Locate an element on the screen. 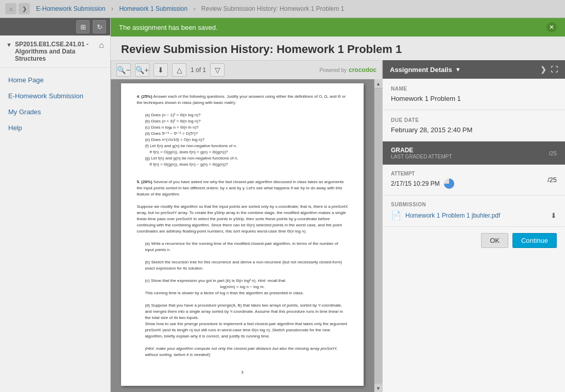 Image resolution: width=565 pixels, height=392 pixels. notification-message: The assignment has been saved. is located at coordinates (168, 28).